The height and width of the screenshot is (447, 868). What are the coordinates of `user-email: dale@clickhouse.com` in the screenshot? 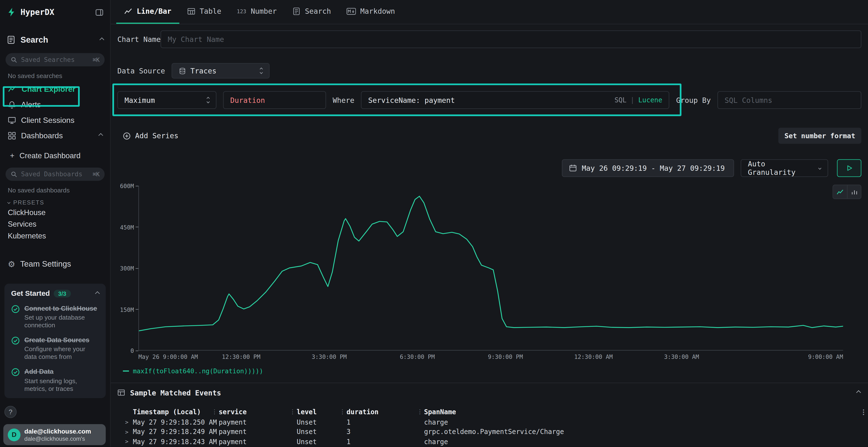 It's located at (58, 432).